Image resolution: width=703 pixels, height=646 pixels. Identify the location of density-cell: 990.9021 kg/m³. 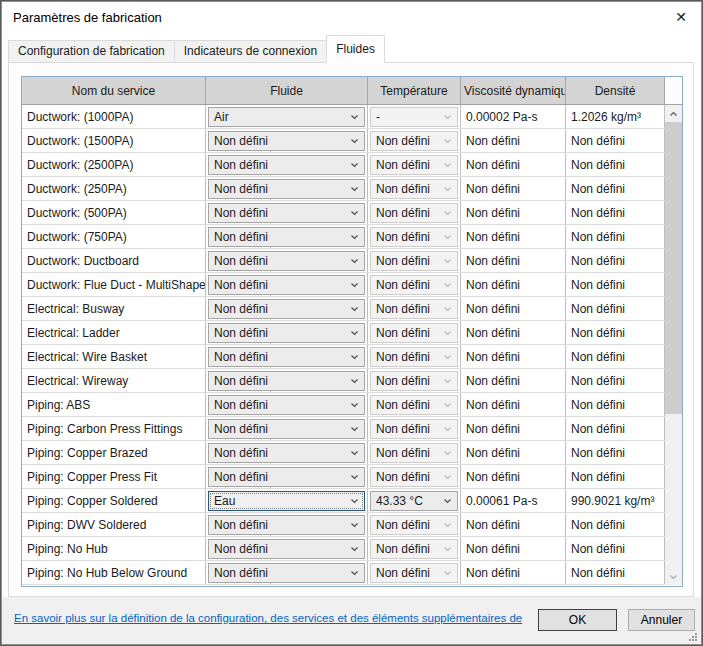
(616, 500).